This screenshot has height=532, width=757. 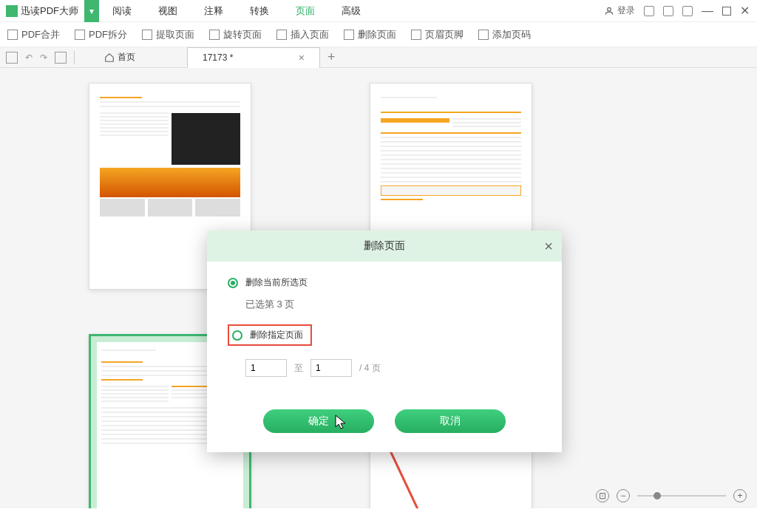 What do you see at coordinates (668, 11) in the screenshot?
I see `skin-icon` at bounding box center [668, 11].